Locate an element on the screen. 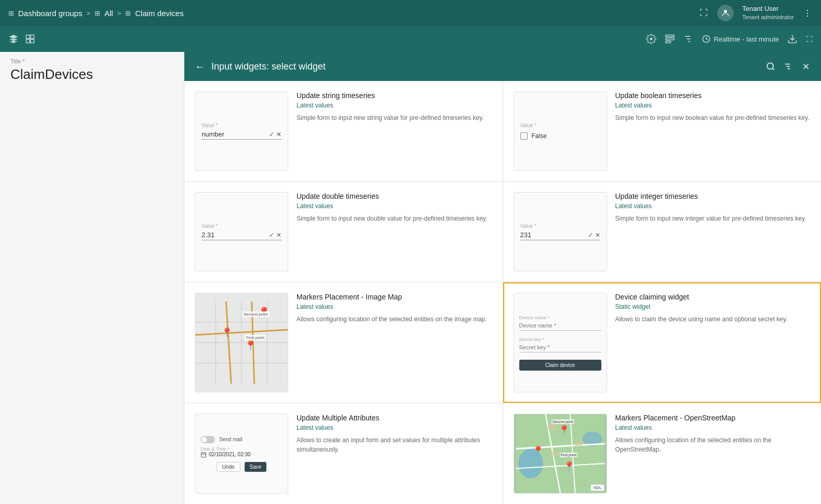 The height and width of the screenshot is (504, 821). toolbar-left is located at coordinates (22, 39).